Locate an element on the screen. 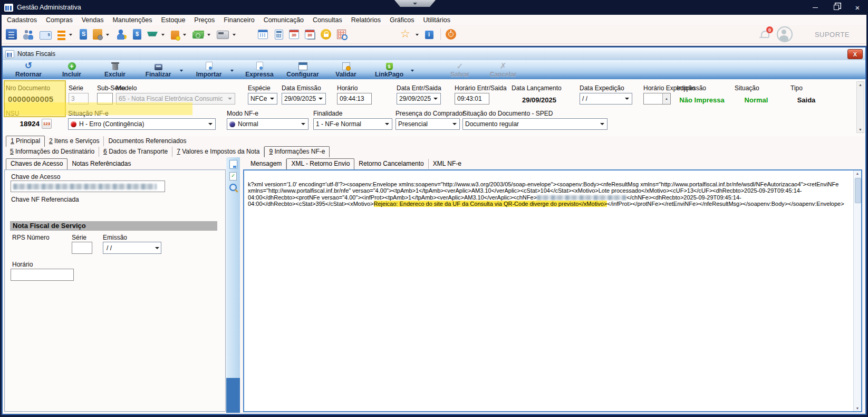 The height and width of the screenshot is (417, 868). validar-button: Validar is located at coordinates (346, 70).